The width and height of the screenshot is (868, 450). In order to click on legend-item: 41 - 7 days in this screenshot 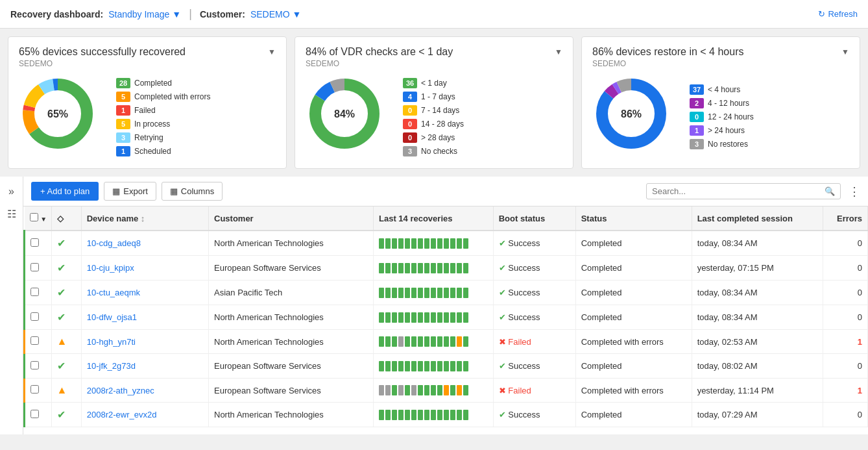, I will do `click(433, 97)`.